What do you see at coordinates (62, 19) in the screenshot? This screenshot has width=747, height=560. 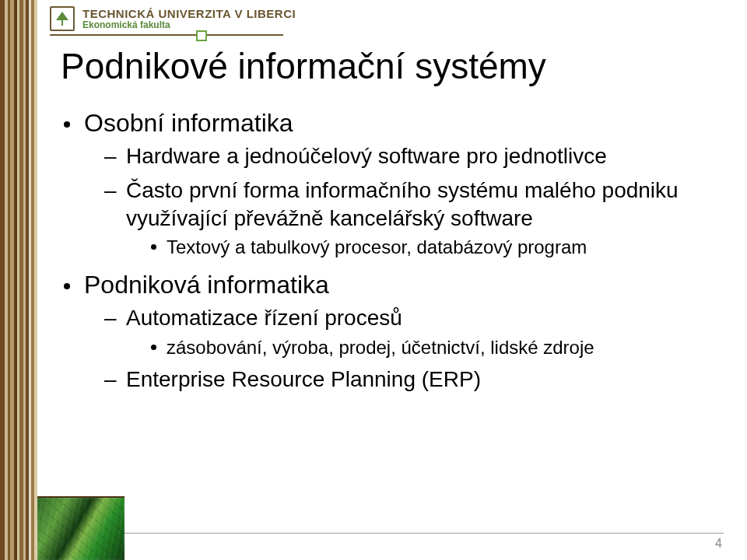 I see `university-logo-icon` at bounding box center [62, 19].